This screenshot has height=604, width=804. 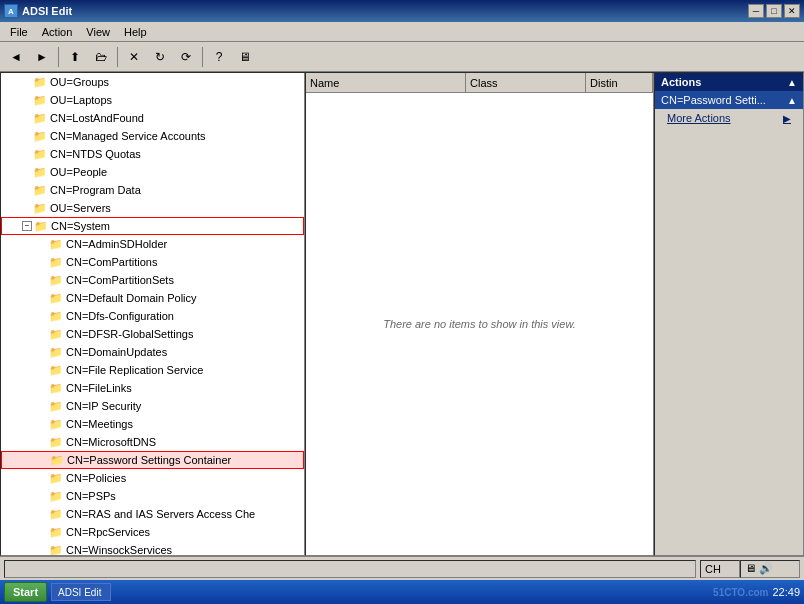 What do you see at coordinates (402, 592) in the screenshot?
I see `taskbar: Start ADSI Edit 51CTO.com 22:49` at bounding box center [402, 592].